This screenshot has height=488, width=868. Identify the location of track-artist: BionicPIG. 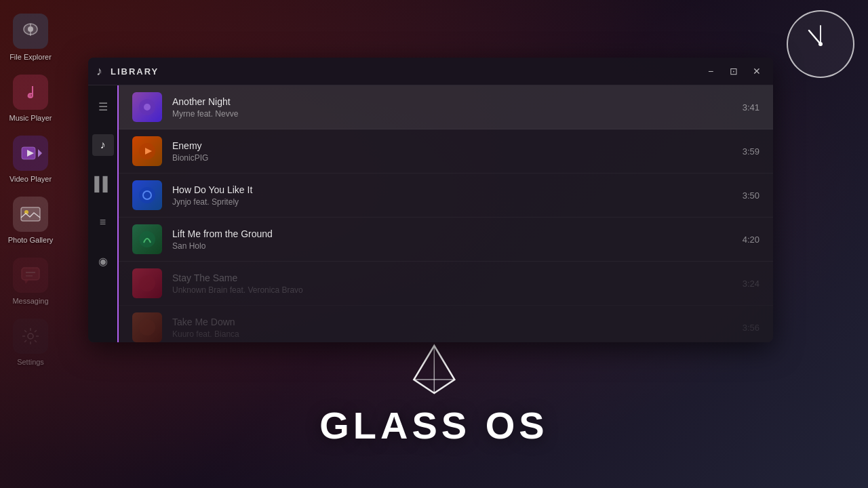
(452, 158).